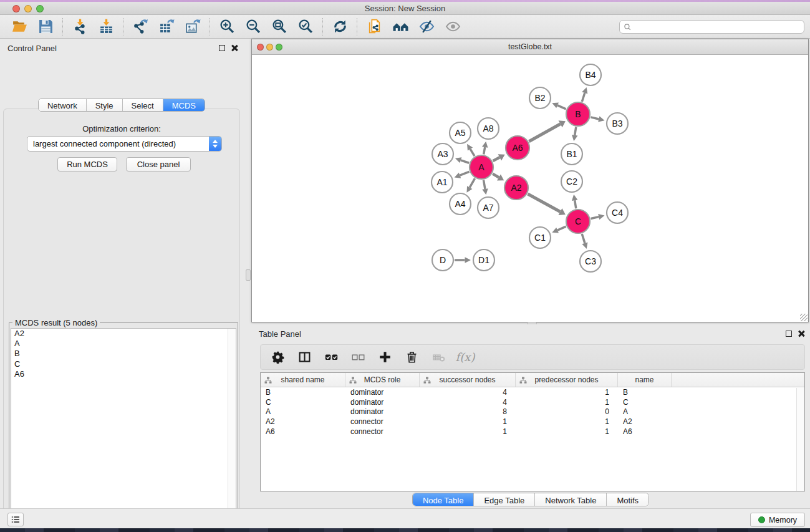 The image size is (810, 532). What do you see at coordinates (504, 500) in the screenshot?
I see `tab-edge-table: Edge Table` at bounding box center [504, 500].